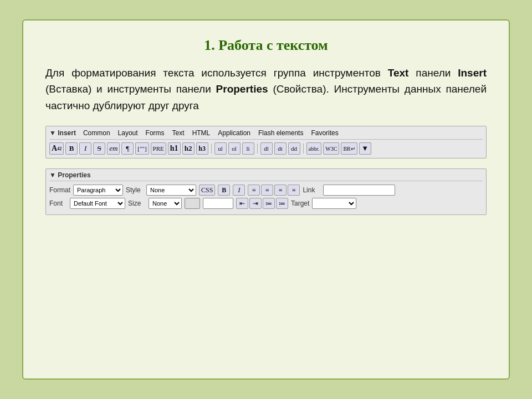  Describe the element at coordinates (331, 149) in the screenshot. I see `btn-w3c: W3C` at that location.